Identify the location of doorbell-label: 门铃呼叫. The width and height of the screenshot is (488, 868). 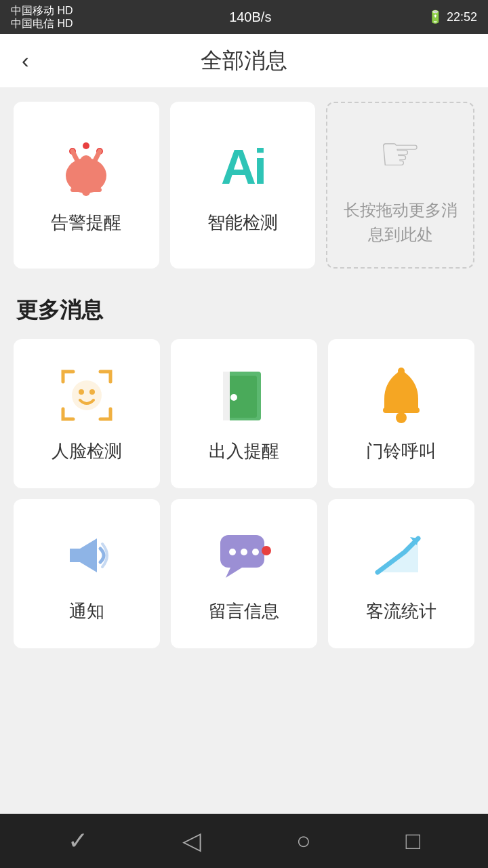
(401, 452).